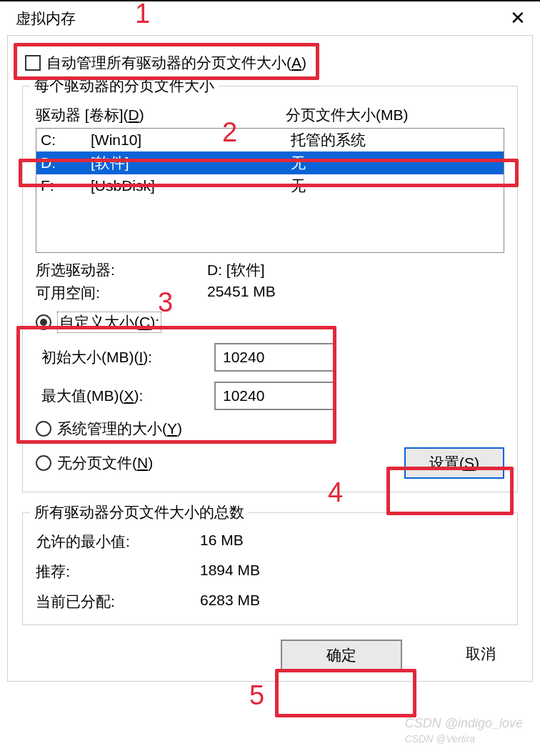 This screenshot has width=540, height=756. I want to click on radio-none-label: 无分页文件(N), so click(105, 463).